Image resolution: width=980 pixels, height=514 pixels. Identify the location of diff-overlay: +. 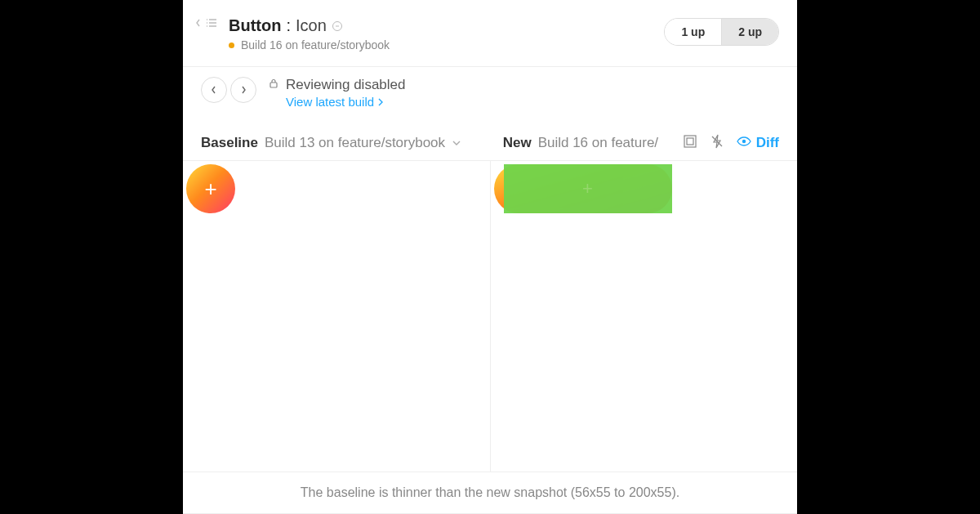
(588, 189).